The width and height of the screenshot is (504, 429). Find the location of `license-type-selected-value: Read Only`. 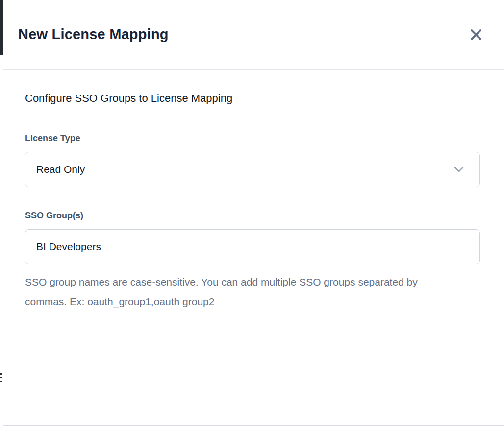

license-type-selected-value: Read Only is located at coordinates (61, 169).